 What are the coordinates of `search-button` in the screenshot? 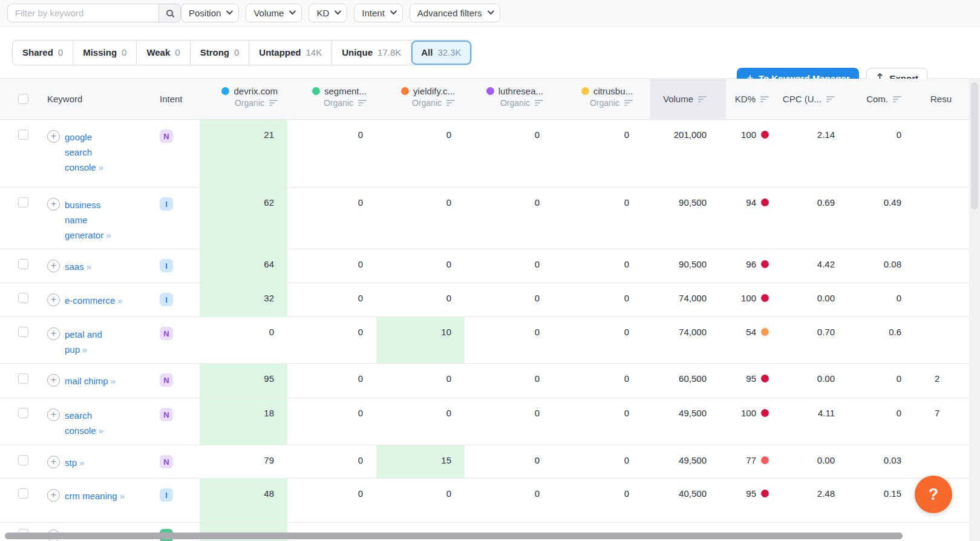 It's located at (169, 13).